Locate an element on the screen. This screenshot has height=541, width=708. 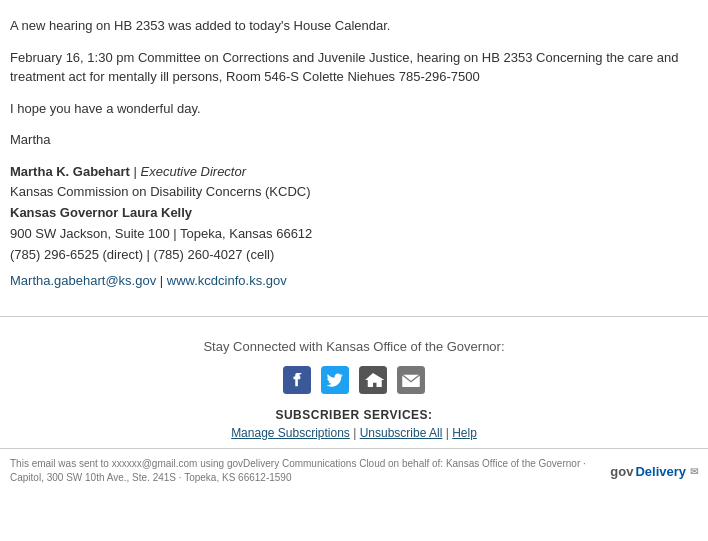
paragraph-3: I hope you have a wonderful day. is located at coordinates (350, 109).